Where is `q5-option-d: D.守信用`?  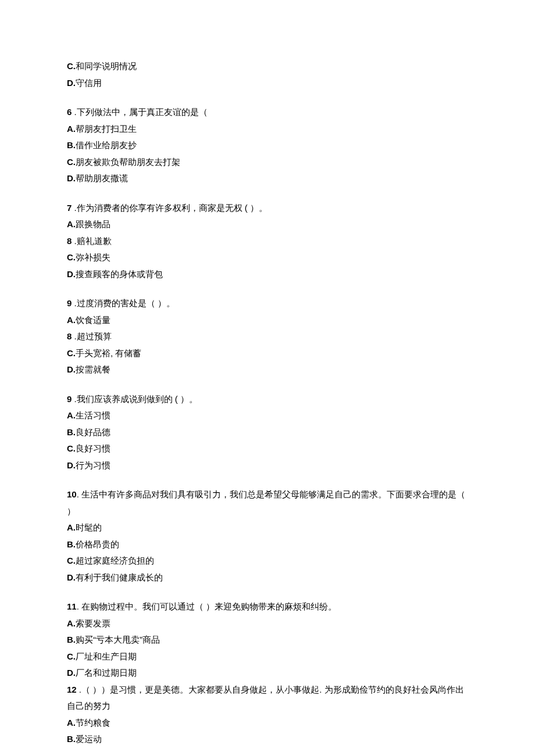 q5-option-d: D.守信用 is located at coordinates (268, 84).